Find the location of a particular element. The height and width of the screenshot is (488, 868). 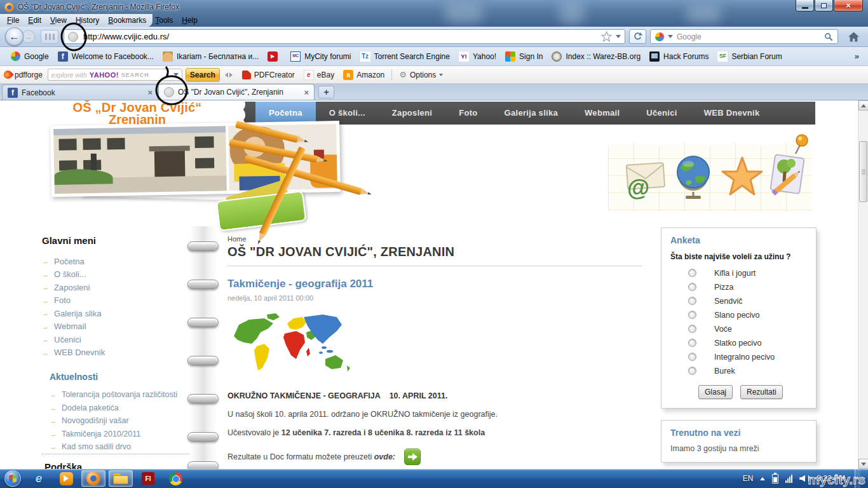

sidebar-item-zaposleni: Zaposleni is located at coordinates (116, 287).